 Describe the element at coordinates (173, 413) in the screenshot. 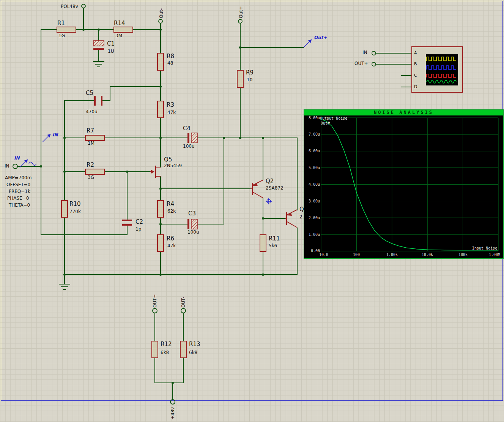

I see `net-label-plus48v: +48v` at that location.